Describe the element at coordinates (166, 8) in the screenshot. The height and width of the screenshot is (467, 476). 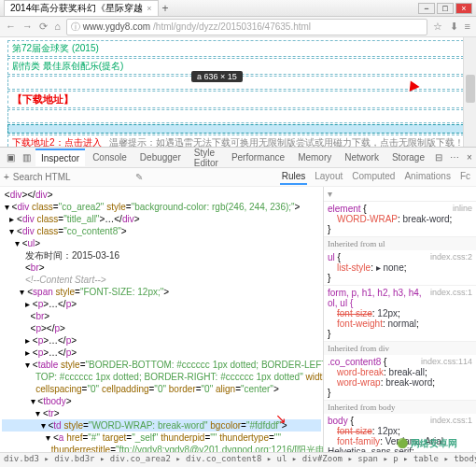
I see `new-tab-button: +` at that location.